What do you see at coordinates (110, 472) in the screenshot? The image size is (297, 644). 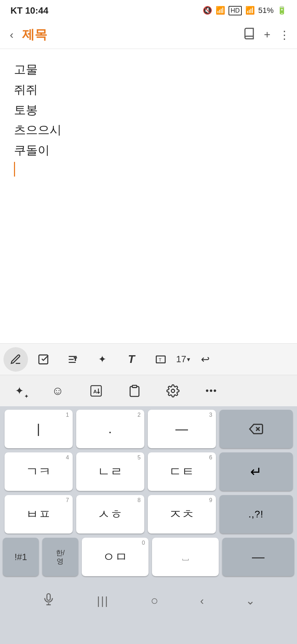 I see `key-nr: 5 ㄴㄹ` at bounding box center [110, 472].